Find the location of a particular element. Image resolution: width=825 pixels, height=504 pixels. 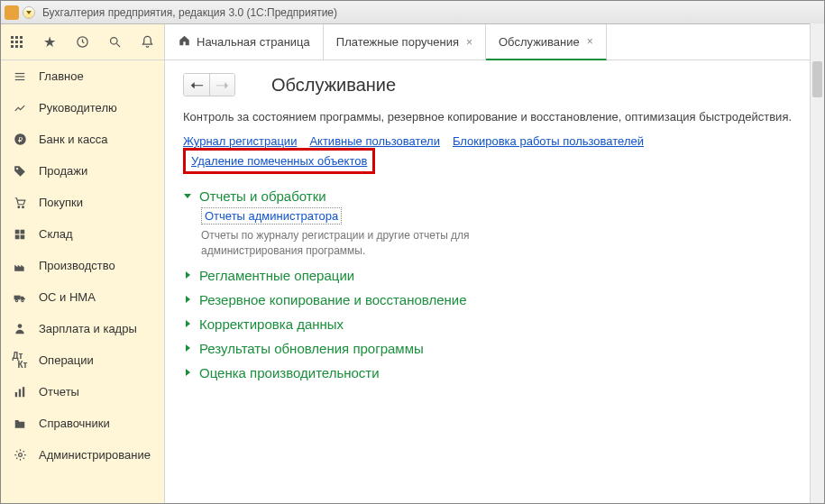

boxes-icon is located at coordinates (20, 234).